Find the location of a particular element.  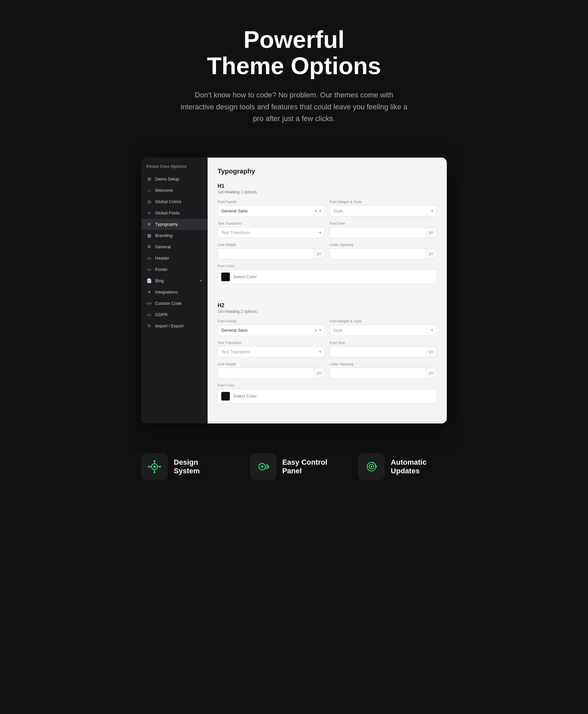

h1-font-weight-arrow-icon: ▾ is located at coordinates (432, 211).